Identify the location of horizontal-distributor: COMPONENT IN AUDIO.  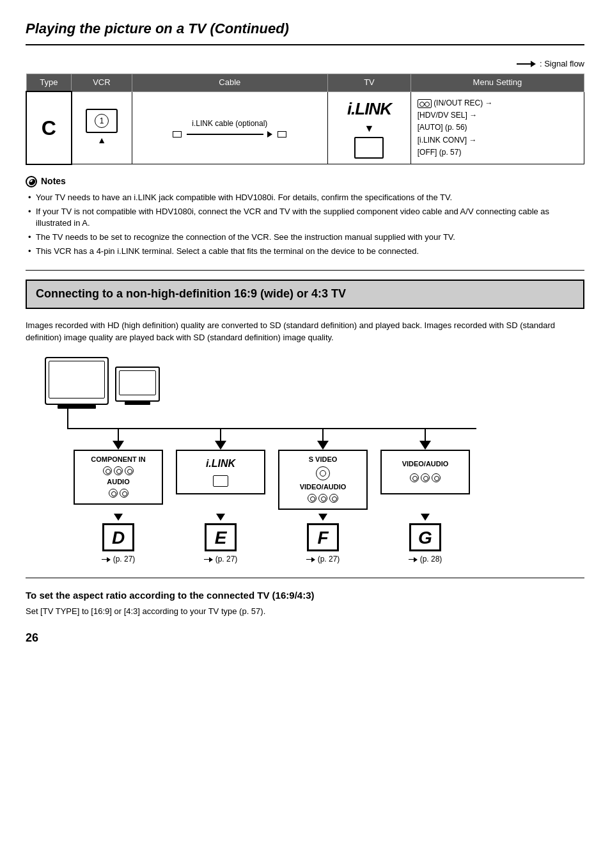
(272, 470).